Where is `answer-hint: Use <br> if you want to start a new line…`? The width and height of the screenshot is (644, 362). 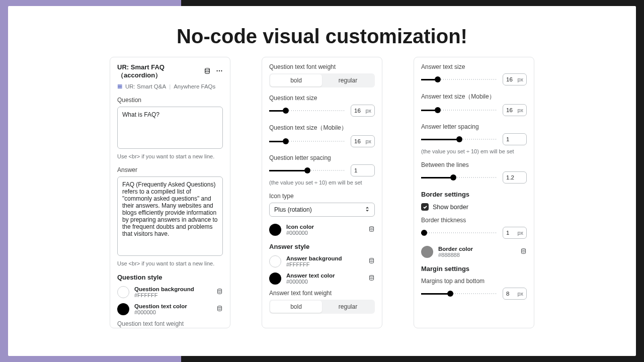 answer-hint: Use <br> if you want to start a new line… is located at coordinates (170, 263).